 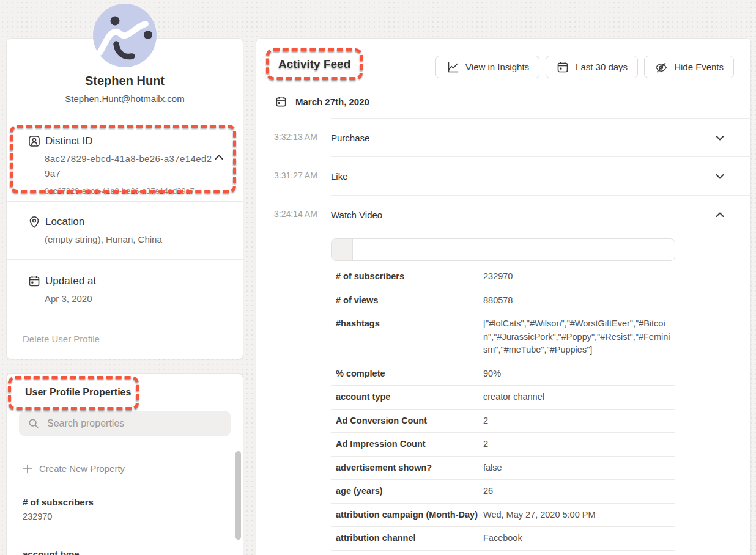 I want to click on event-name: Purchase, so click(x=350, y=138).